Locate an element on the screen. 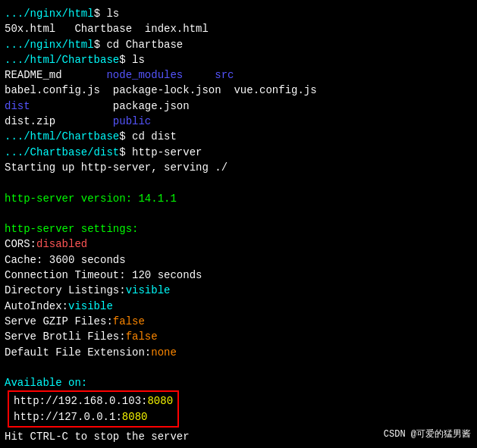 The height and width of the screenshot is (448, 477). ls-output: src is located at coordinates (224, 75).